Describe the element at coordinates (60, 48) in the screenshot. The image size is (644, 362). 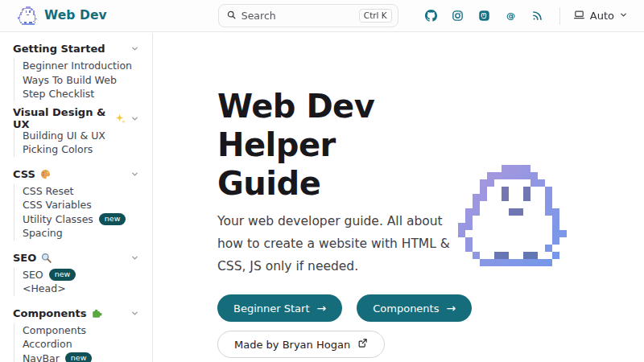
I see `sidebar-section-title: Getting Started` at that location.